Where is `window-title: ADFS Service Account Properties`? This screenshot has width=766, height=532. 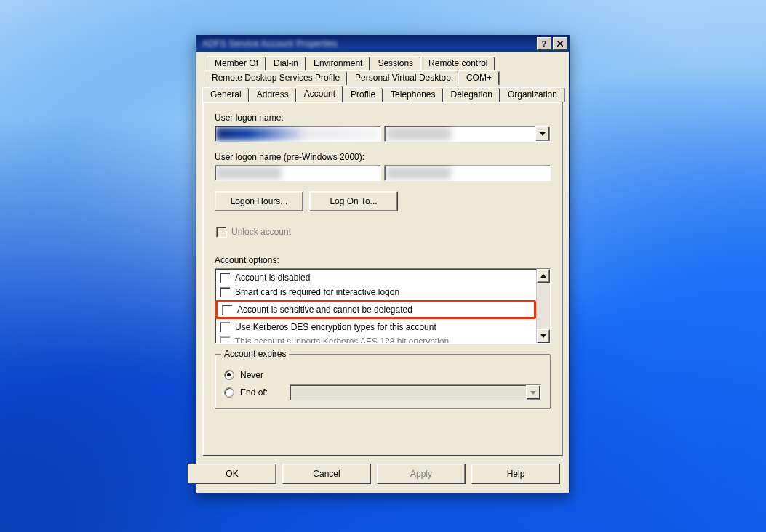 window-title: ADFS Service Account Properties is located at coordinates (367, 44).